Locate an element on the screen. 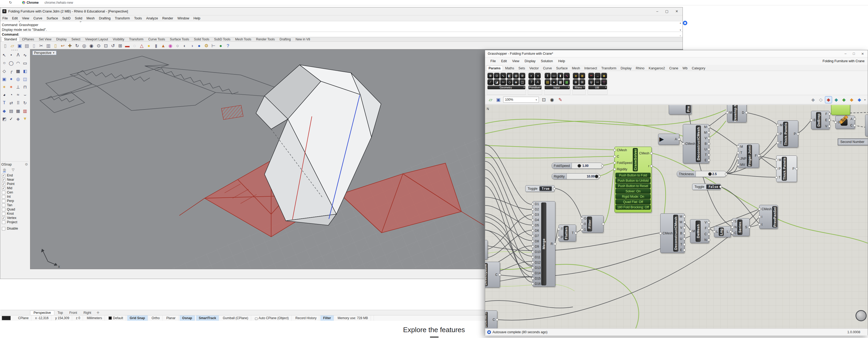  redraw-brush-icon: ✎ is located at coordinates (560, 100).